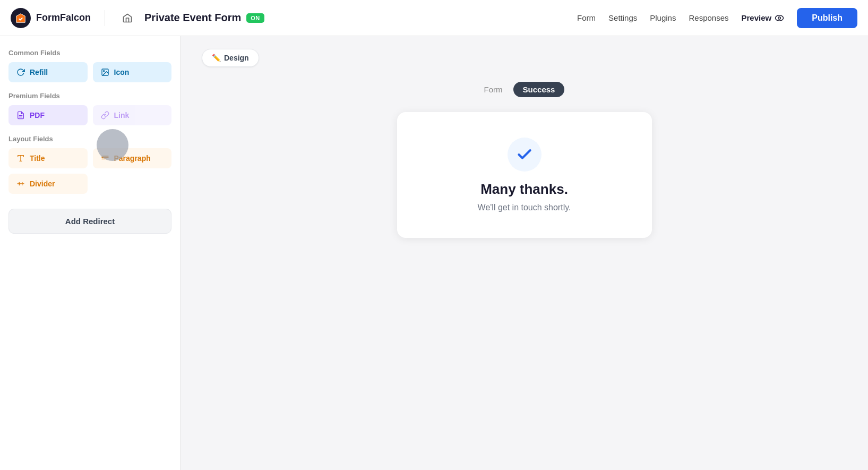 Image resolution: width=868 pixels, height=470 pixels. Describe the element at coordinates (90, 96) in the screenshot. I see `premium-fields-label: Premium Fields` at that location.